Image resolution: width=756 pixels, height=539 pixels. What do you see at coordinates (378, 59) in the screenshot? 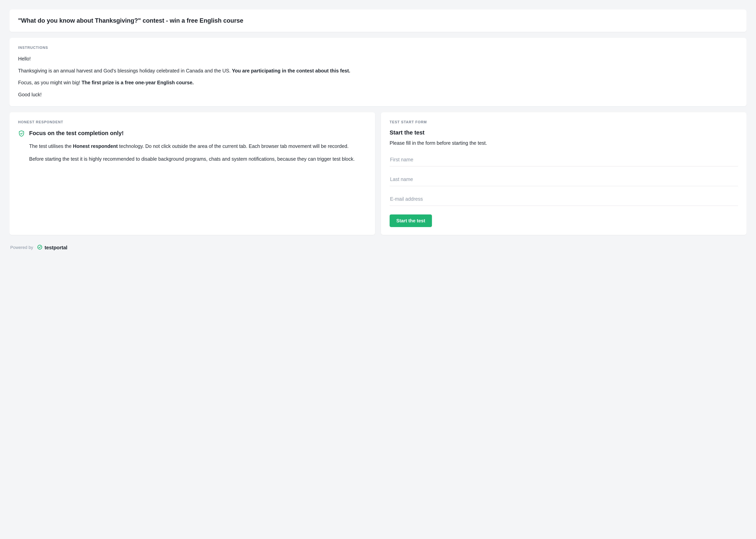
I see `instructions-p1: Hello!` at bounding box center [378, 59].